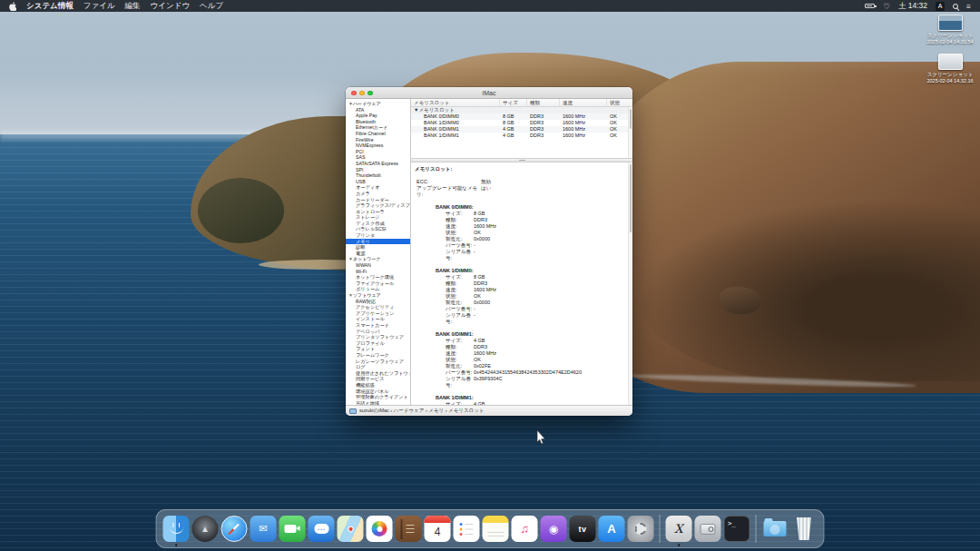 This screenshot has height=551, width=980. Describe the element at coordinates (522, 136) in the screenshot. I see `table-row: BANK 1/DIMM14 GBDDR31600 MHzOK` at that location.